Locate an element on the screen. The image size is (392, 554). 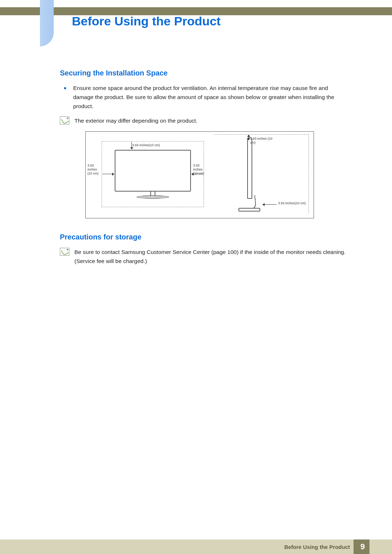
diagram-frame: 3.93 inches (10 cm) 3.93 inches (10 cm) … is located at coordinates (200, 175).